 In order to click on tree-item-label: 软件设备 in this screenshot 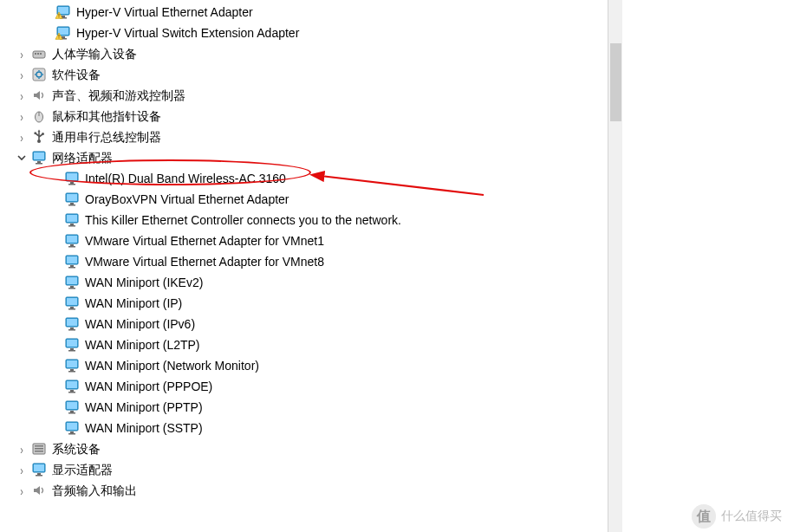, I will do `click(76, 75)`.